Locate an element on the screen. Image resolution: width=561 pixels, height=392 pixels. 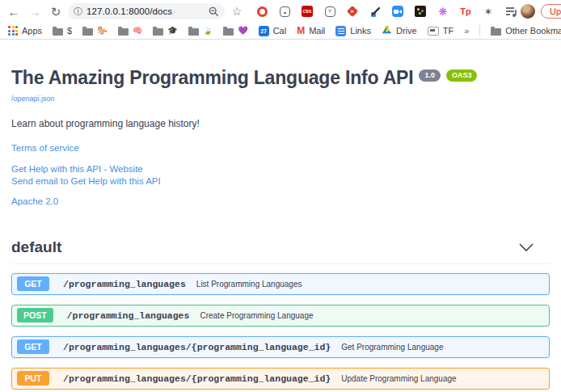
bookmark-star-icon: ☆ is located at coordinates (237, 11).